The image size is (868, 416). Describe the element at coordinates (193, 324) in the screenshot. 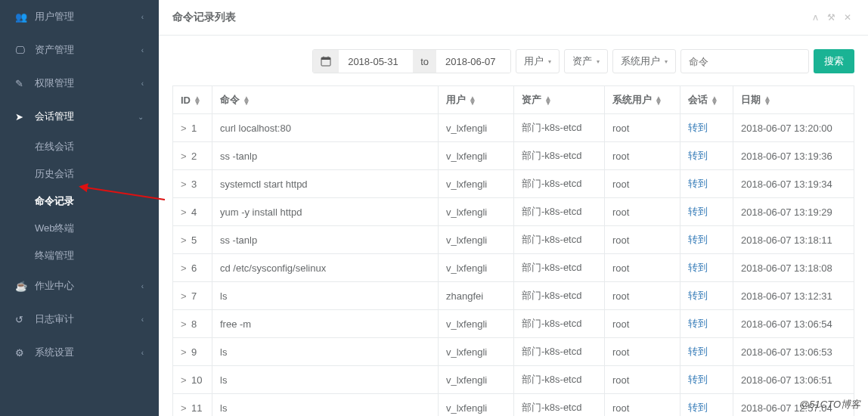

I see `cell-id: >8` at that location.